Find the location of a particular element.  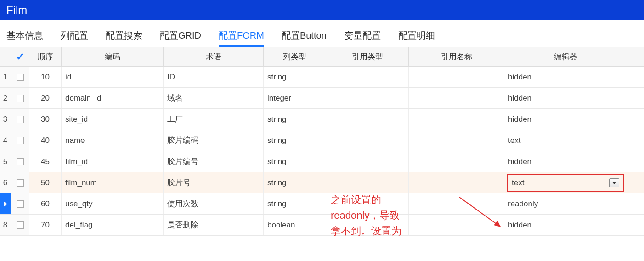

cell-editor: readonly is located at coordinates (566, 204).